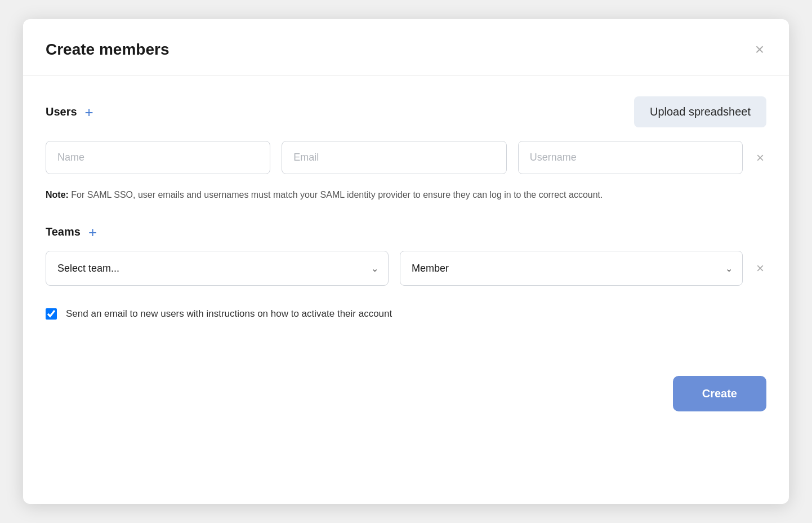 The image size is (812, 523). Describe the element at coordinates (406, 405) in the screenshot. I see `modal-footer: Create` at that location.